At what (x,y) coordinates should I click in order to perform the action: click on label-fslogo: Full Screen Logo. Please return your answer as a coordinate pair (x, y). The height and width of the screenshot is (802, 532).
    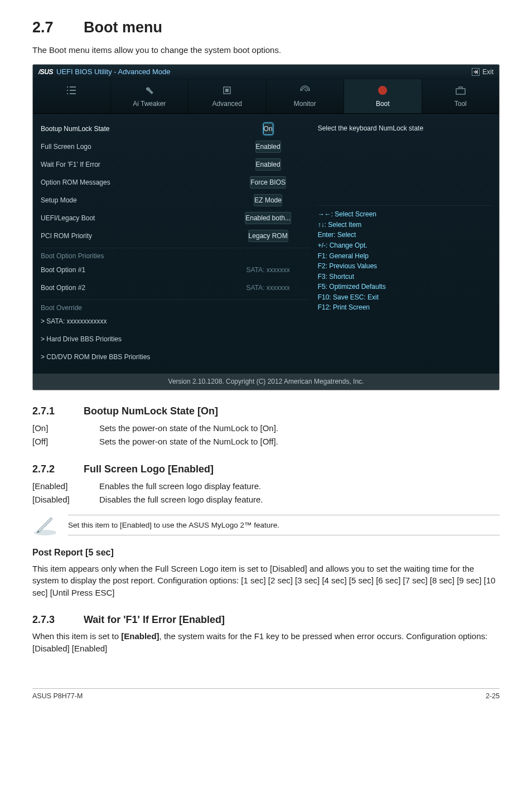
    Looking at the image, I should click on (134, 147).